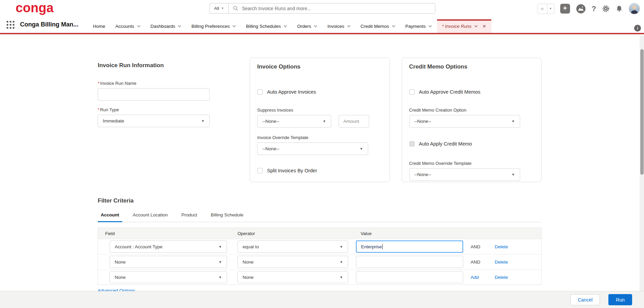 Image resolution: width=644 pixels, height=308 pixels. What do you see at coordinates (638, 28) in the screenshot?
I see `info-icon: i` at bounding box center [638, 28].